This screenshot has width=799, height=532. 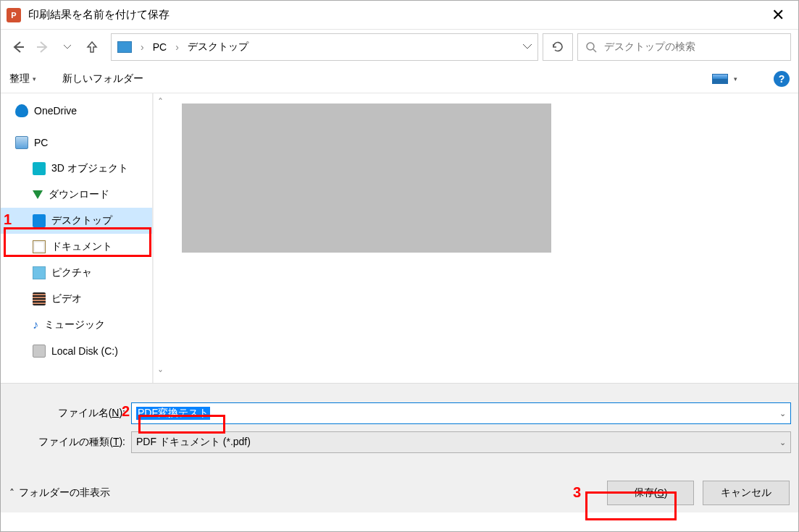 What do you see at coordinates (18, 47) in the screenshot?
I see `back-arrow-icon` at bounding box center [18, 47].